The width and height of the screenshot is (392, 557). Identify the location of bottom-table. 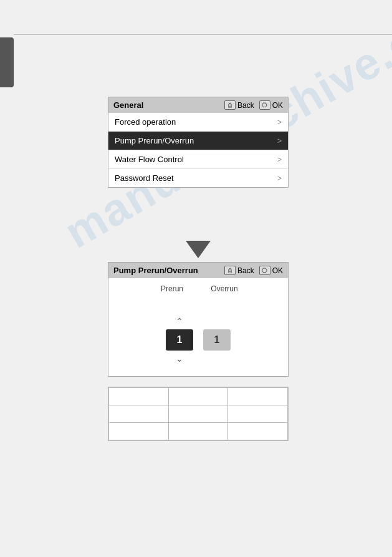
(198, 414).